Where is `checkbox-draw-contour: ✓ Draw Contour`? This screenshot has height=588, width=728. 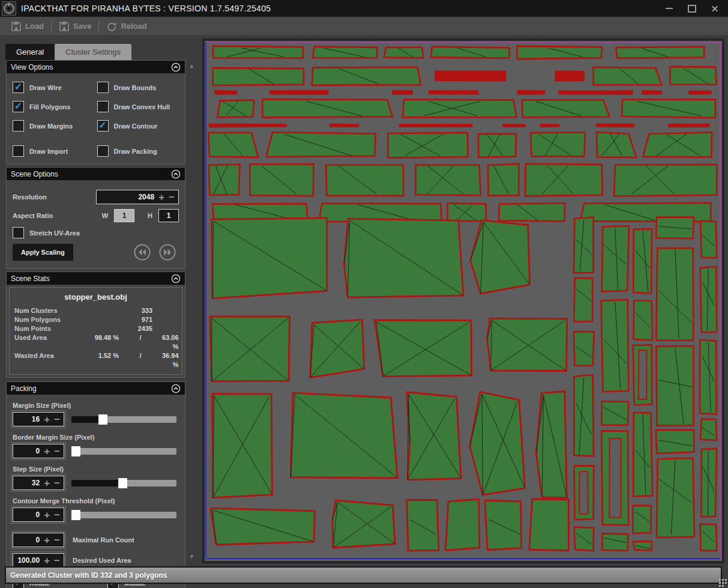 checkbox-draw-contour: ✓ Draw Contour is located at coordinates (138, 126).